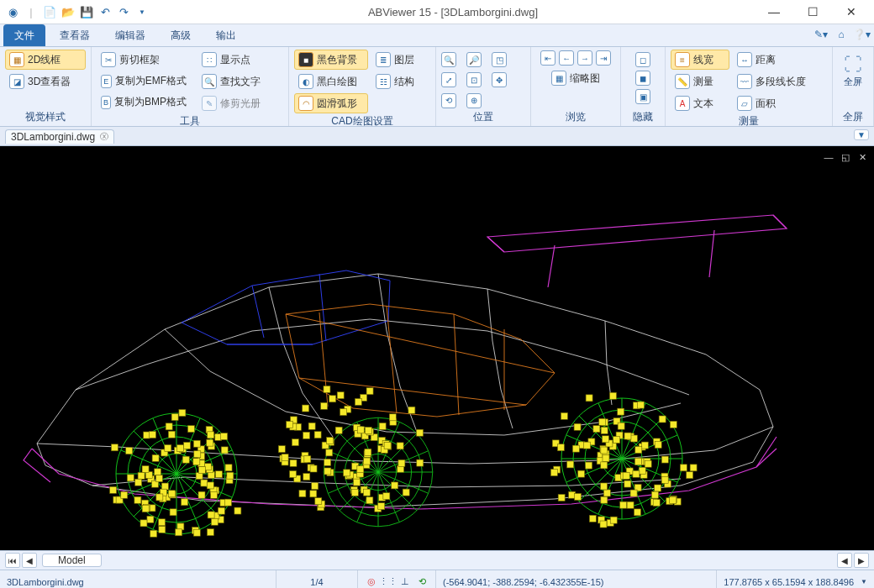 The width and height of the screenshot is (874, 588). Describe the element at coordinates (474, 60) in the screenshot. I see `zoom-out-icon: 🔎` at that location.